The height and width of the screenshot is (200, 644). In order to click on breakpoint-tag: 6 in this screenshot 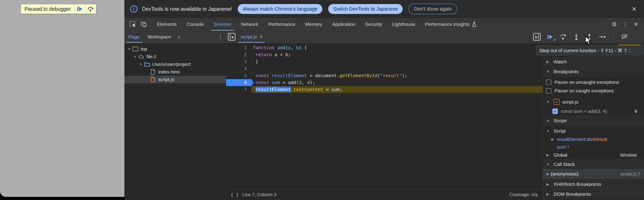, I will do `click(240, 83)`.